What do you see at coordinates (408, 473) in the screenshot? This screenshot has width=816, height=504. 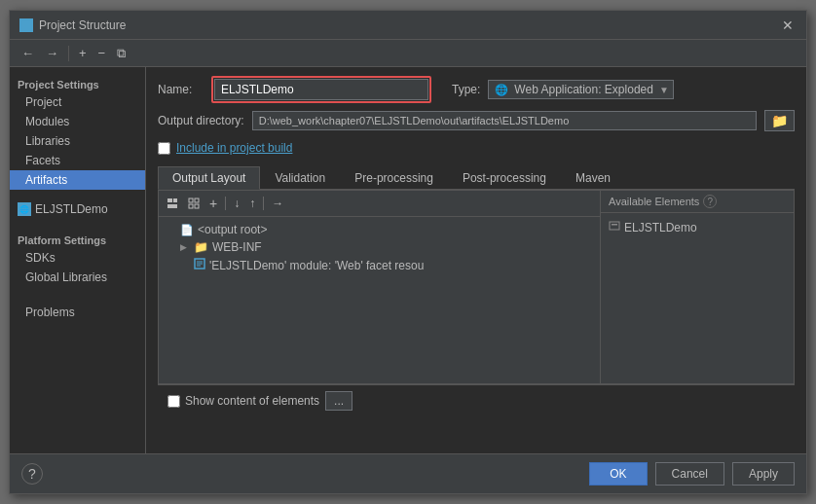 I see `dialog-footer: ? OK Cancel Apply` at bounding box center [408, 473].